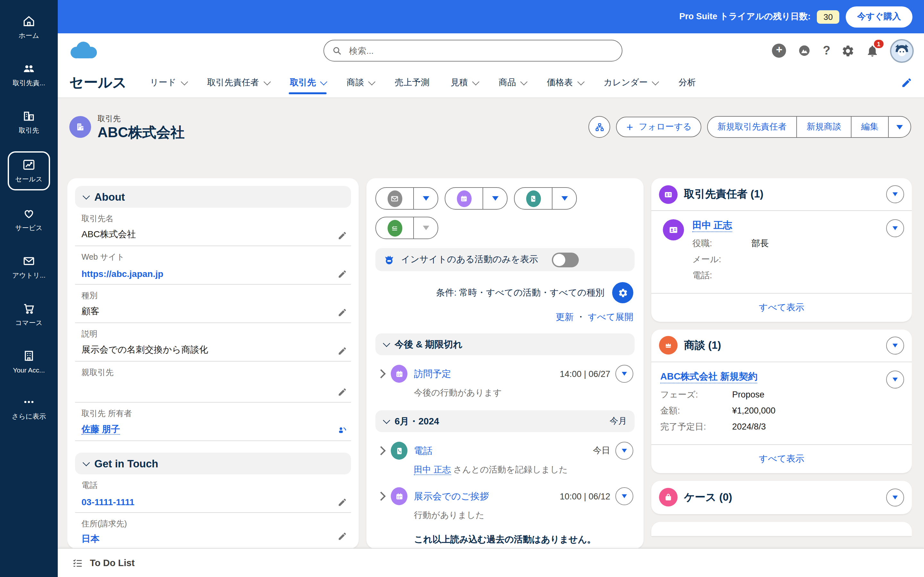 Image resolution: width=924 pixels, height=577 pixels. What do you see at coordinates (631, 82) in the screenshot?
I see `tab-calendar: カレンダー` at bounding box center [631, 82].